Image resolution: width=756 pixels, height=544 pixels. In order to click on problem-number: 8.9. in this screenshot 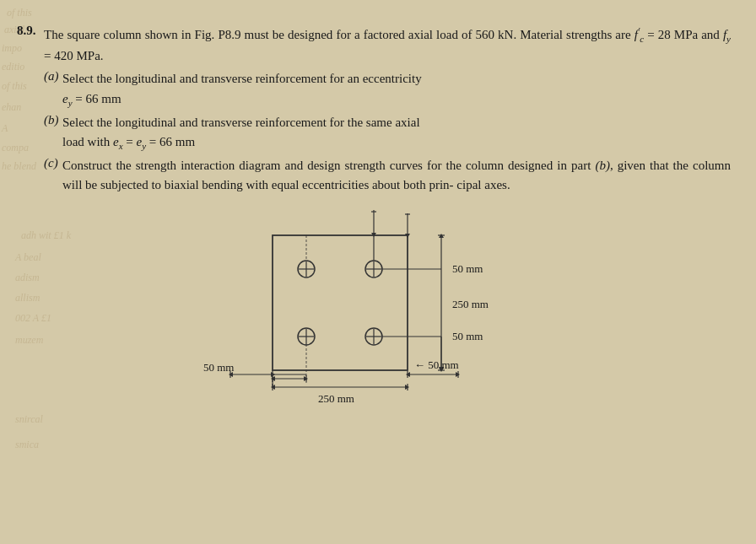, I will do `click(30, 30)`.